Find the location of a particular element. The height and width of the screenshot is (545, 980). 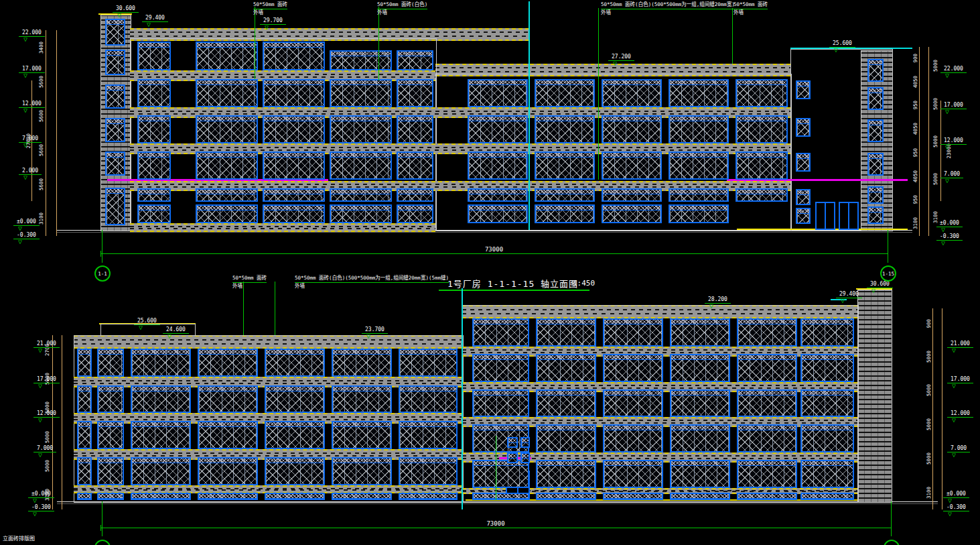

elevation-value: 17.000 is located at coordinates (32, 70).